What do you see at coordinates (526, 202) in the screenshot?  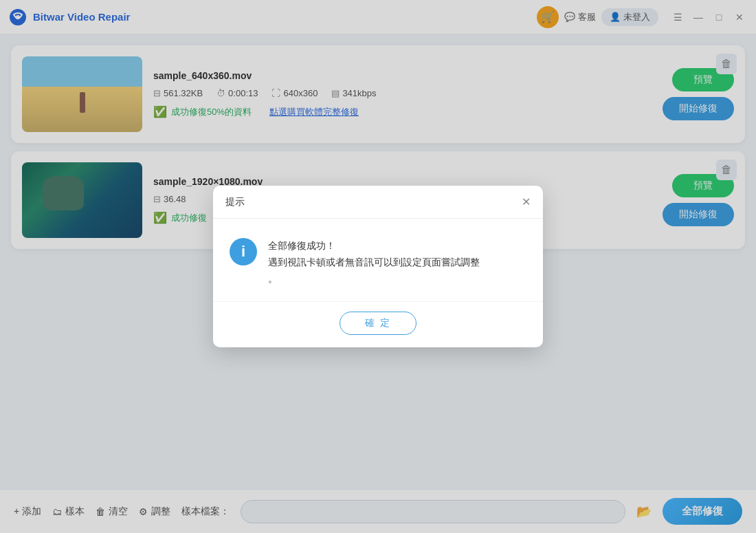 I see `dialog-close-button: ✕` at bounding box center [526, 202].